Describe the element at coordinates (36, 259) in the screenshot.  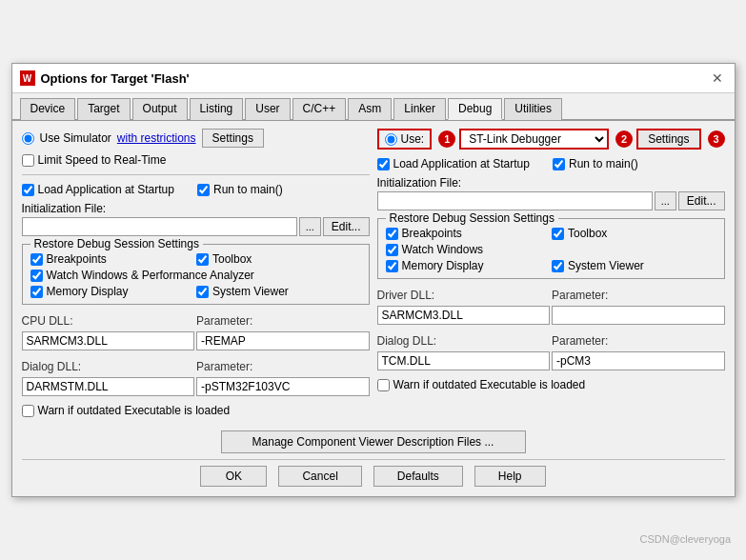
I see `breakpoints-checkbox-left` at that location.